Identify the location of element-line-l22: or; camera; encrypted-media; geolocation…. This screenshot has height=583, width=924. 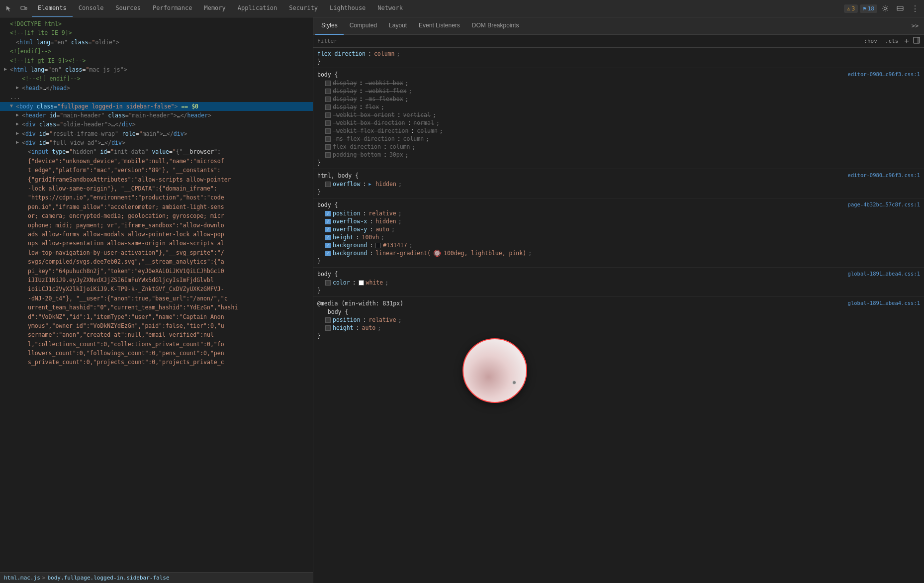
(156, 216).